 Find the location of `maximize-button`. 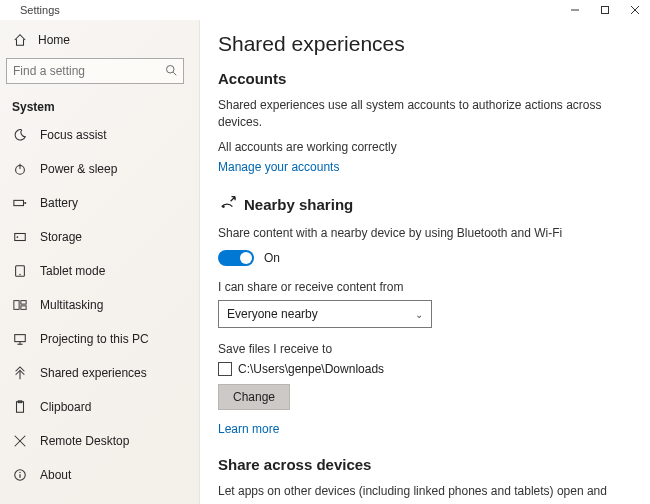

maximize-button is located at coordinates (605, 10).